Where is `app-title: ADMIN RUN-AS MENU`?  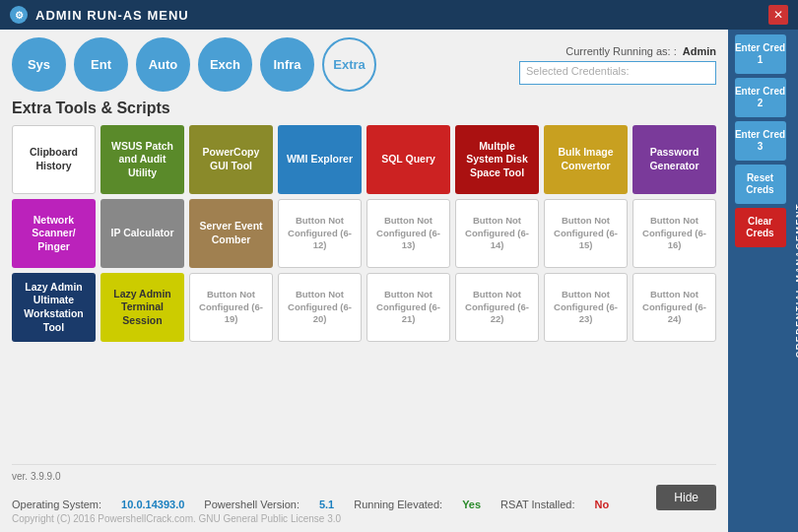 app-title: ADMIN RUN-AS MENU is located at coordinates (402, 16).